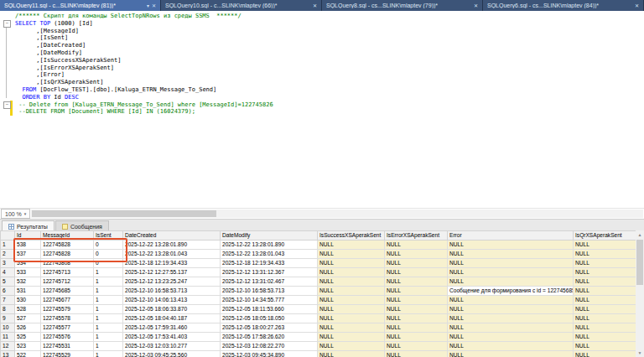 Image resolution: width=644 pixels, height=357 pixels. What do you see at coordinates (511, 236) in the screenshot?
I see `column-header: Error` at bounding box center [511, 236].